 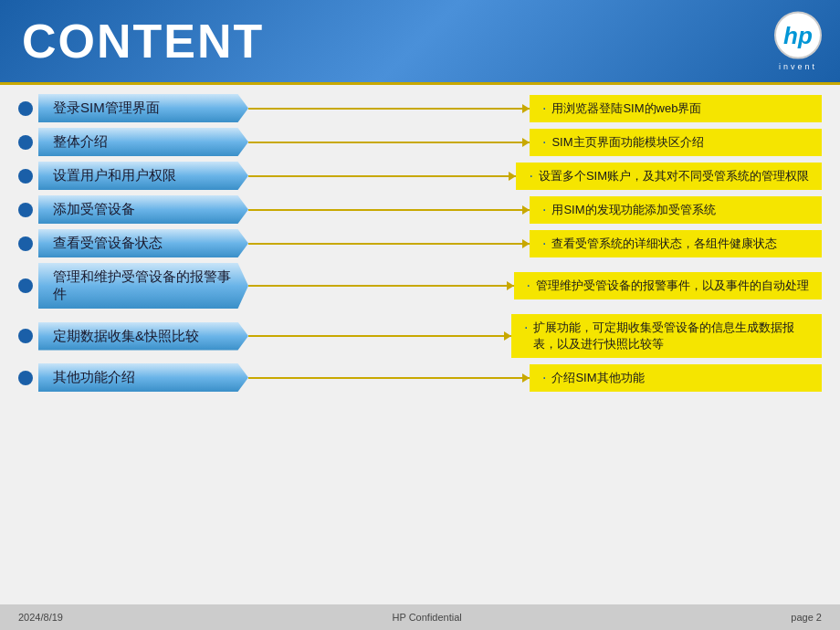 I want to click on left-label-6: 管理和维护受管设备的报警事件, so click(x=143, y=286).